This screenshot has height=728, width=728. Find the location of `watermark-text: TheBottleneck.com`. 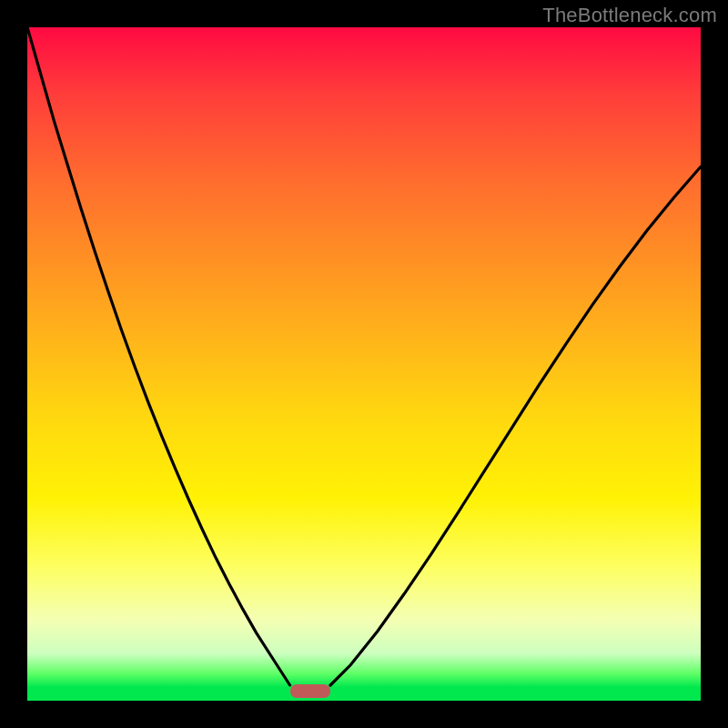

watermark-text: TheBottleneck.com is located at coordinates (630, 15).